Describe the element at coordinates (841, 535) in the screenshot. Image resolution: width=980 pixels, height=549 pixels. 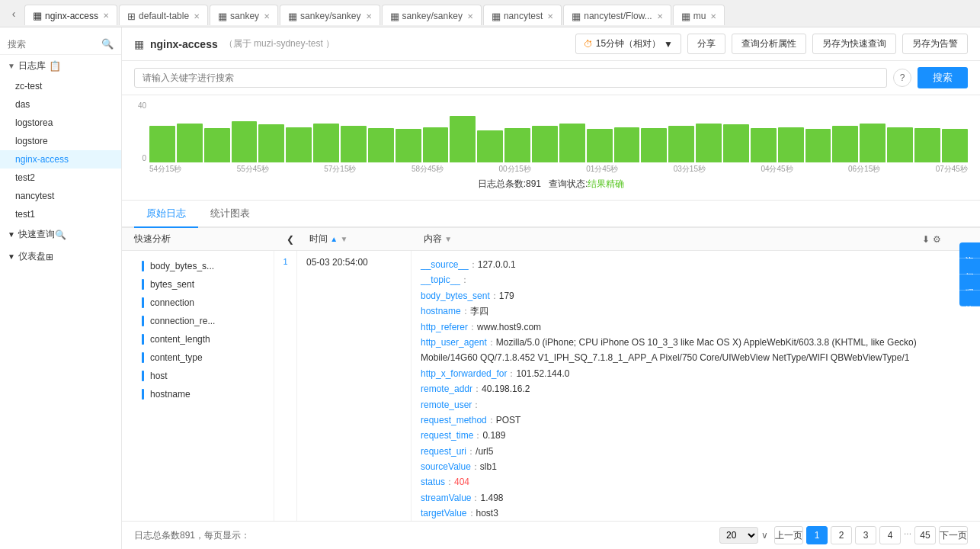
I see `page-btn-2: 2` at that location.